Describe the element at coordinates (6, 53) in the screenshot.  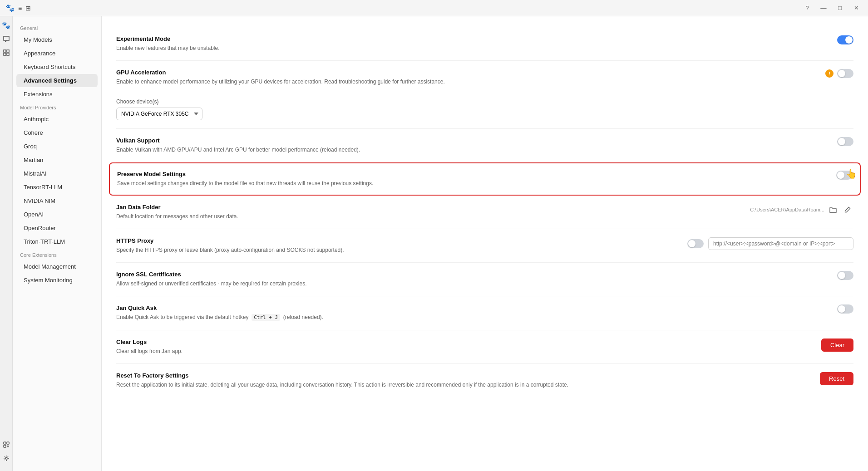
I see `sidebar-icon-grid` at that location.